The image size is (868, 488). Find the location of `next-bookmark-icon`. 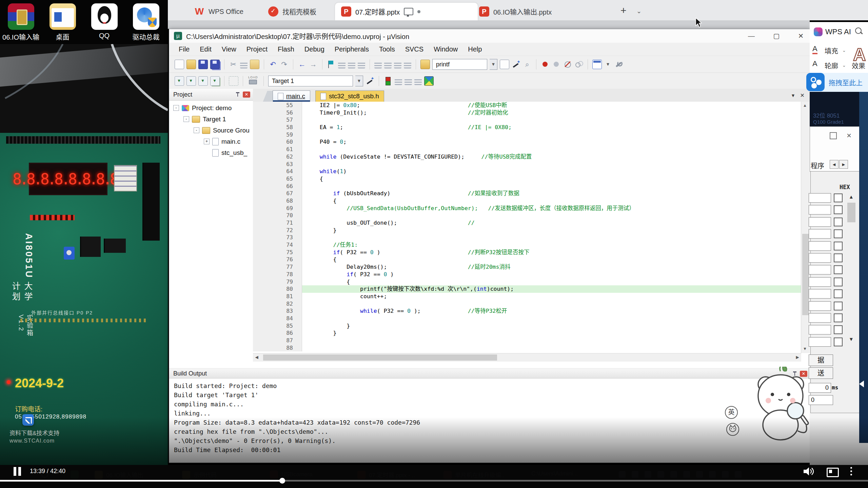

next-bookmark-icon is located at coordinates (352, 65).